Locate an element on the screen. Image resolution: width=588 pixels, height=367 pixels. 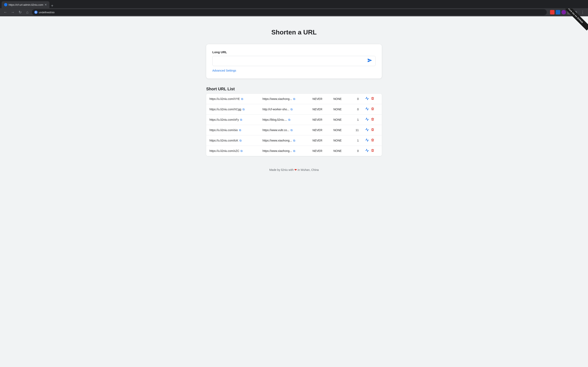
long-url-cell: https://www.xiaohong... ⧉ is located at coordinates (284, 141).